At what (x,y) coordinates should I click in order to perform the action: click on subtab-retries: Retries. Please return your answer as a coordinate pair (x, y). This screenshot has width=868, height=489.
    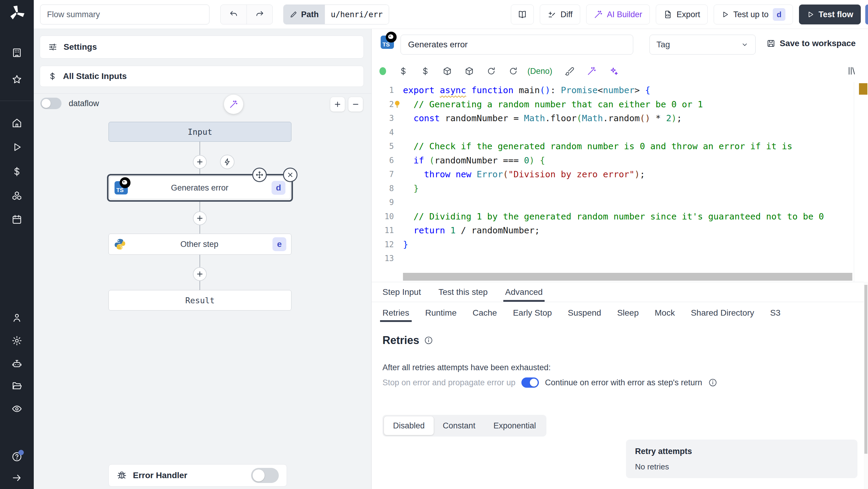
    Looking at the image, I should click on (396, 313).